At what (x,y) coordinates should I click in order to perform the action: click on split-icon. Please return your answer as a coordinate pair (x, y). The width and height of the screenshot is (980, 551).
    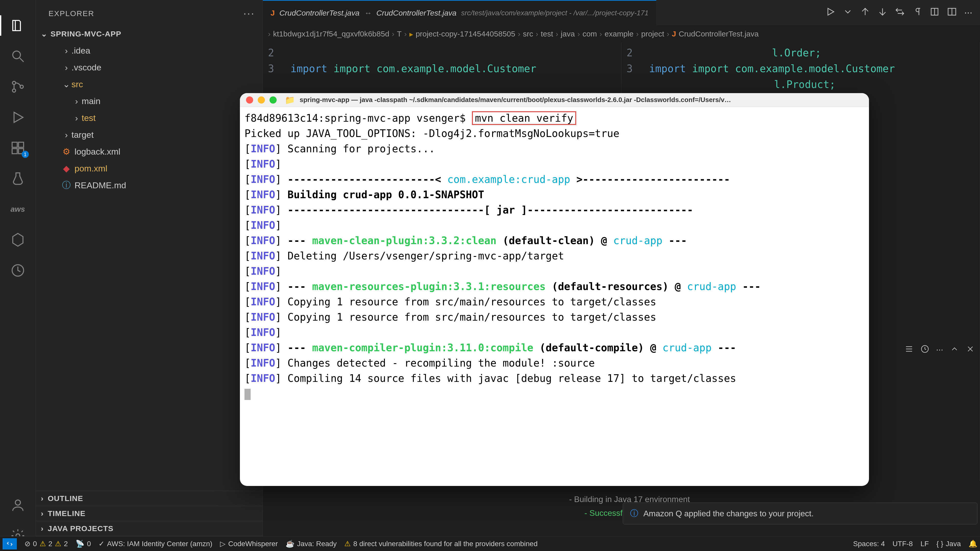
    Looking at the image, I should click on (952, 13).